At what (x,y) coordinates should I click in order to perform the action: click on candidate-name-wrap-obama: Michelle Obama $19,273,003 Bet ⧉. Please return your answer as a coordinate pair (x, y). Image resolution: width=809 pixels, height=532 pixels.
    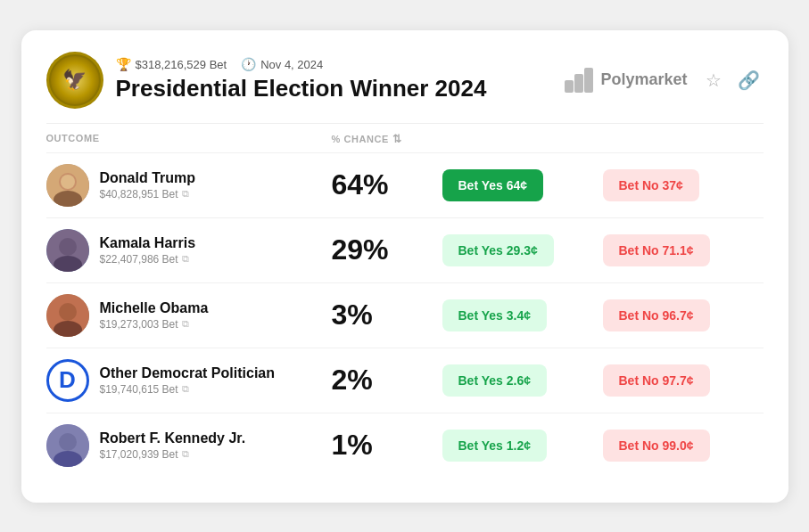
    Looking at the image, I should click on (154, 315).